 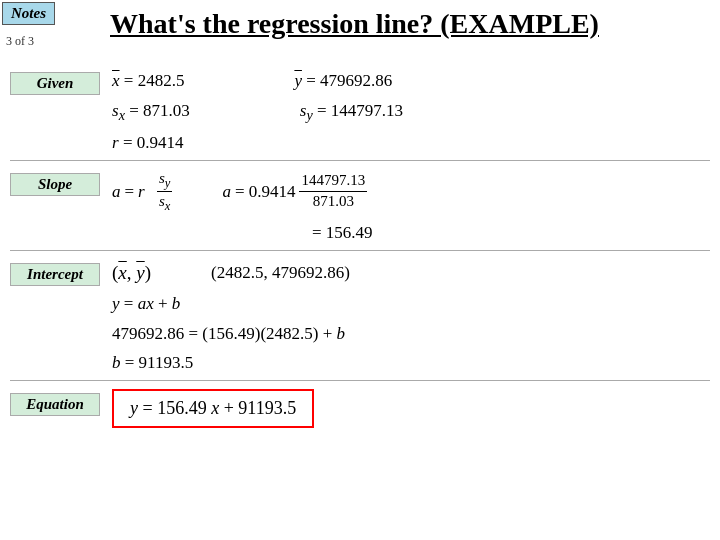 What do you see at coordinates (142, 192) in the screenshot?
I see `slope-r: r` at bounding box center [142, 192].